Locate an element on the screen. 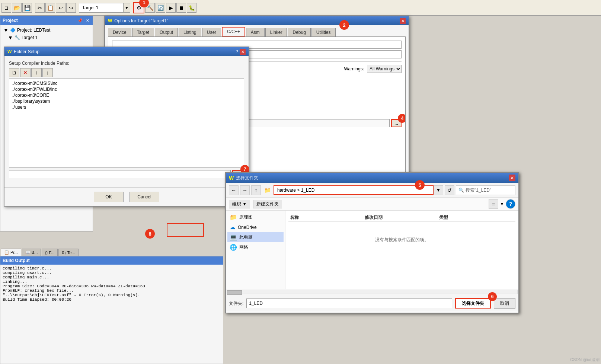 This screenshot has width=601, height=364. nav-refresh-btn: ↺ is located at coordinates (450, 190).